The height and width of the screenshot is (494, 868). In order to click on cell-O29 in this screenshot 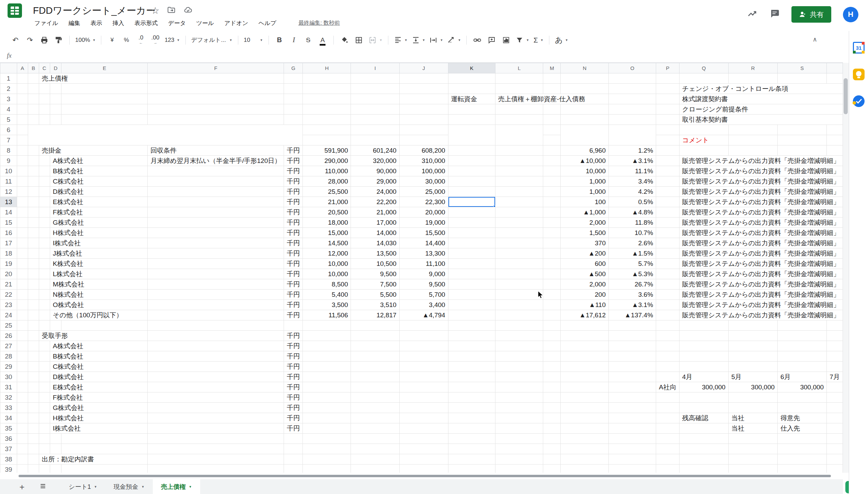, I will do `click(632, 367)`.